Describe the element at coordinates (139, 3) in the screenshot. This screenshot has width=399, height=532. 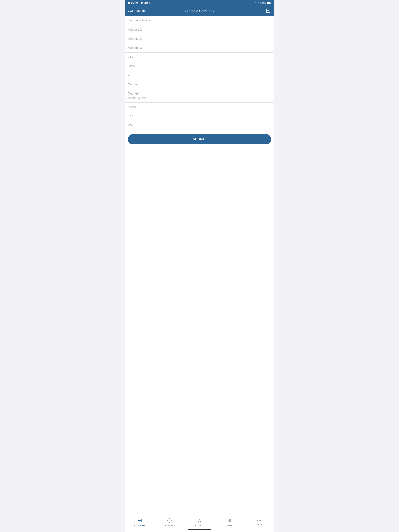
I see `status-time: 10:26 PM Tue Jun 2` at that location.